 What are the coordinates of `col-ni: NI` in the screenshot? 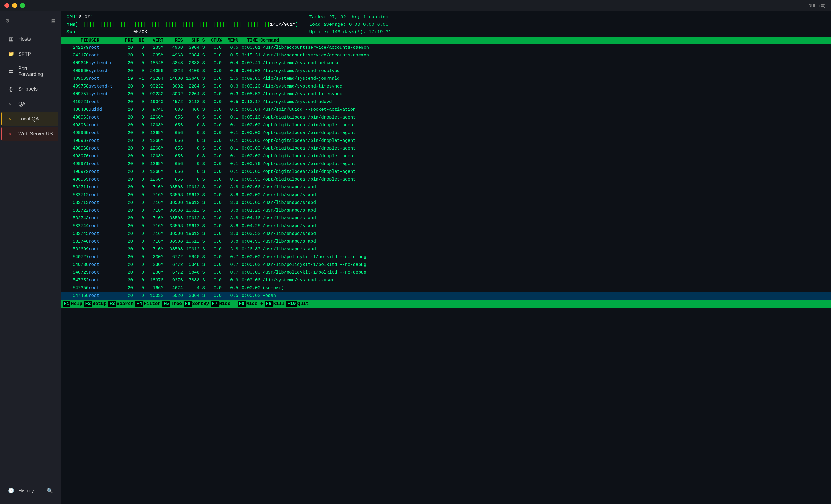 It's located at (138, 40).